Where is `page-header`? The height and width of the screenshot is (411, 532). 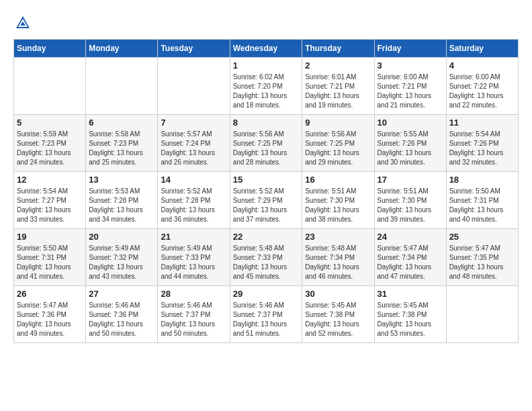
page-header is located at coordinates (266, 23).